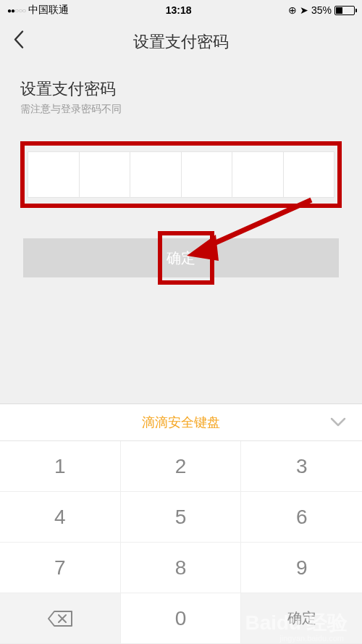  Describe the element at coordinates (301, 568) in the screenshot. I see `key-9: 9` at that location.